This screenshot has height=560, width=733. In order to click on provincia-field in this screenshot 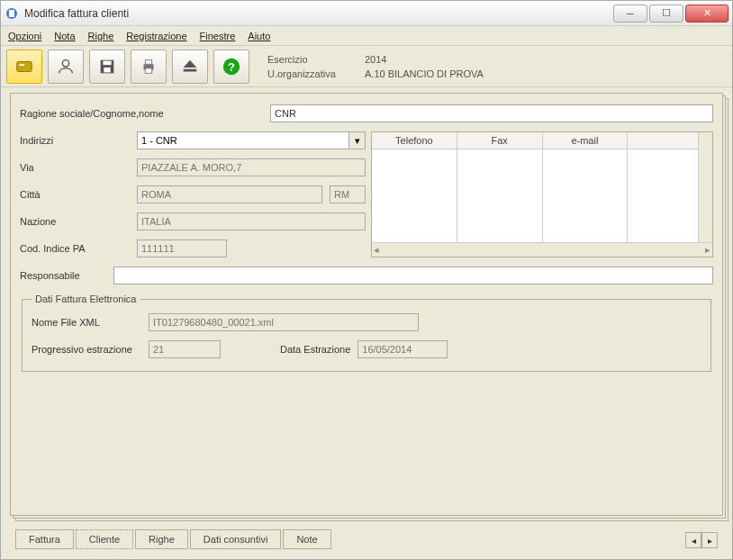, I will do `click(348, 194)`.